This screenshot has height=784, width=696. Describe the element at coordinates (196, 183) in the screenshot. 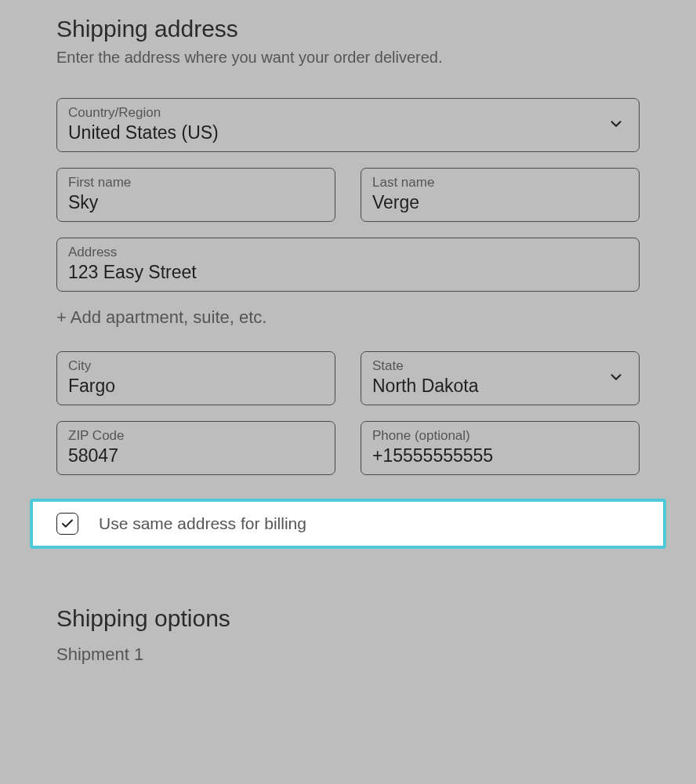

I see `first-name-label: First name` at that location.